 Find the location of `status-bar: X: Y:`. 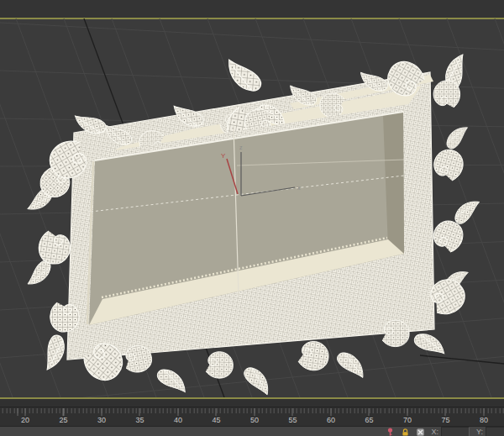

status-bar: X: Y: is located at coordinates (252, 431).